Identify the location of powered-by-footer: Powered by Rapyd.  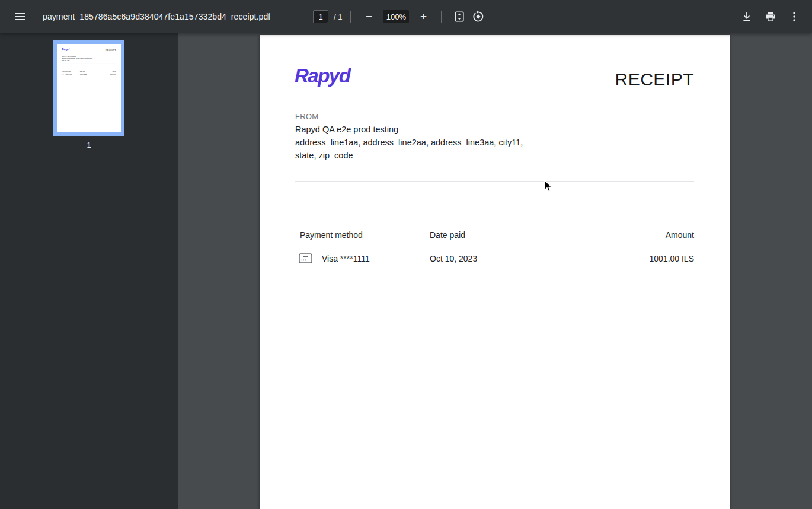
(89, 126).